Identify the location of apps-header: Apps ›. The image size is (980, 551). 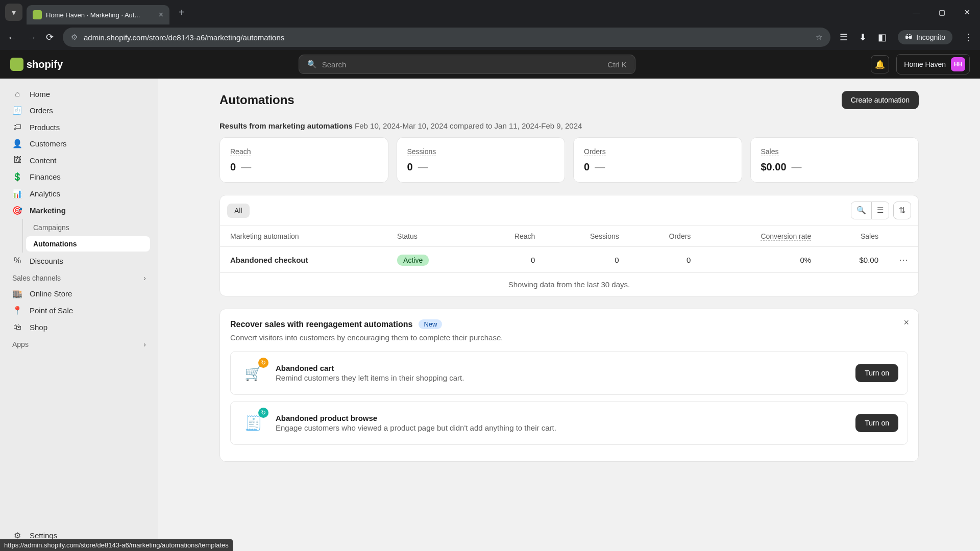
(79, 343).